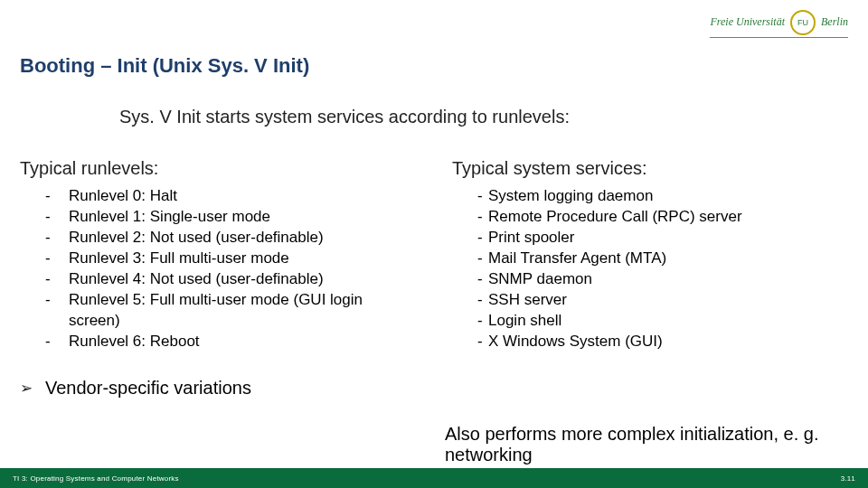 Image resolution: width=868 pixels, height=488 pixels. I want to click on right-list: -System logging daemon-Remote Procedure …, so click(663, 269).